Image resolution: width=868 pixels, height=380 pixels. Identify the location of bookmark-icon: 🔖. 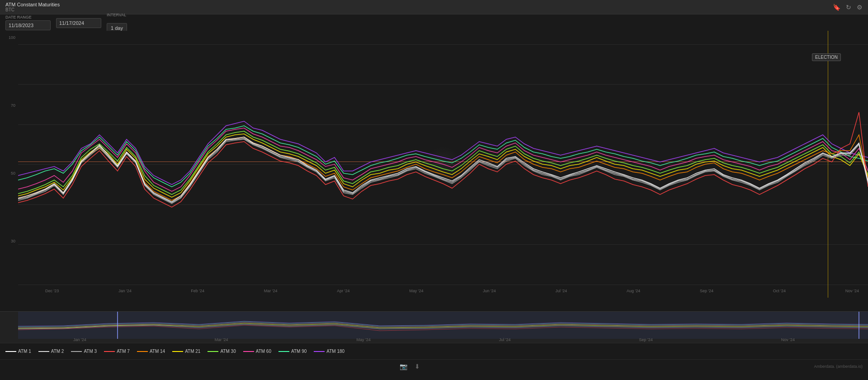
(836, 7).